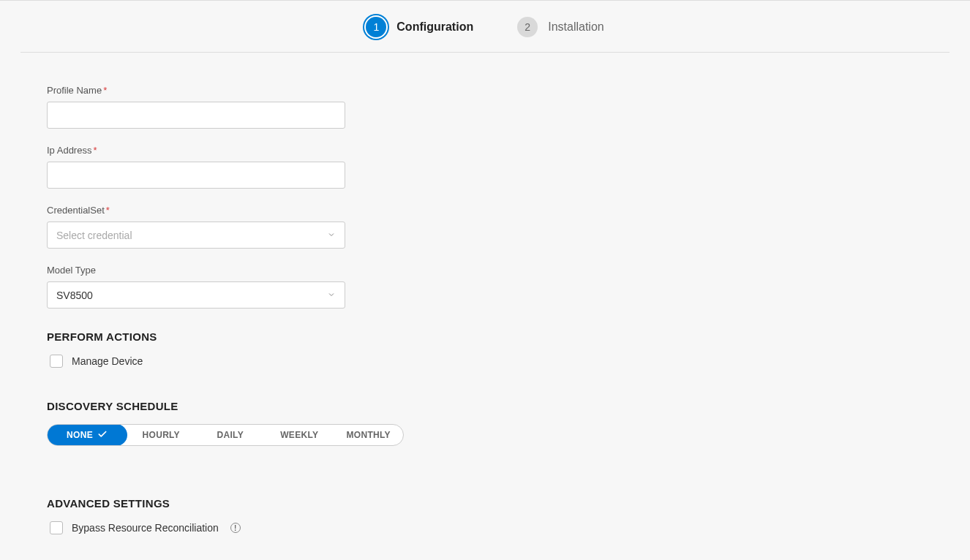 This screenshot has width=970, height=560. I want to click on ip-address-input, so click(196, 175).